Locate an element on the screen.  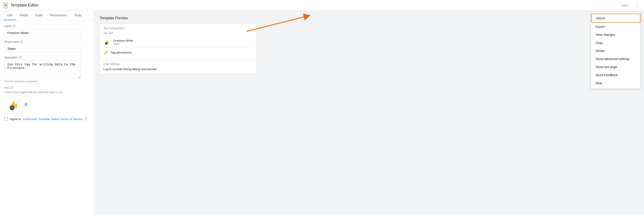
description-input: Use this tag for writing data to the Fir… is located at coordinates (42, 69).